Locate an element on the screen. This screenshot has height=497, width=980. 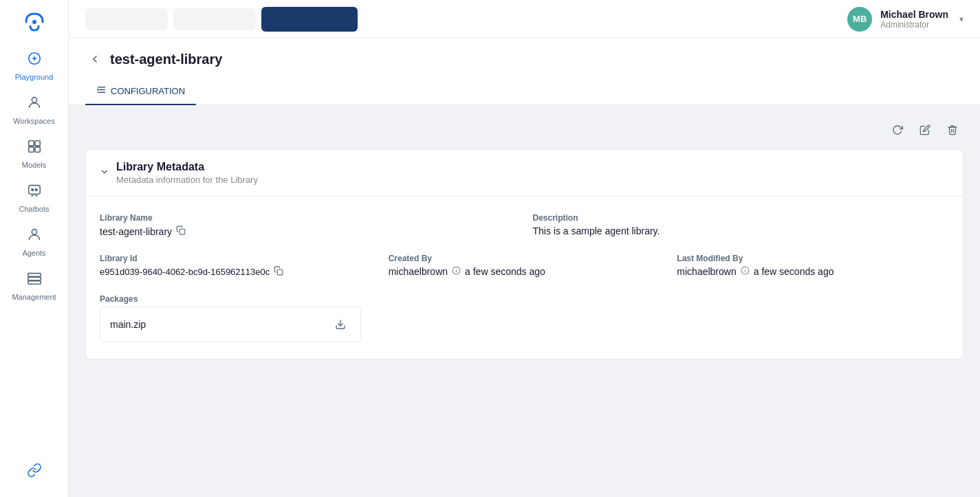
page-header: test-agent-library CONFIGURATION is located at coordinates (524, 71).